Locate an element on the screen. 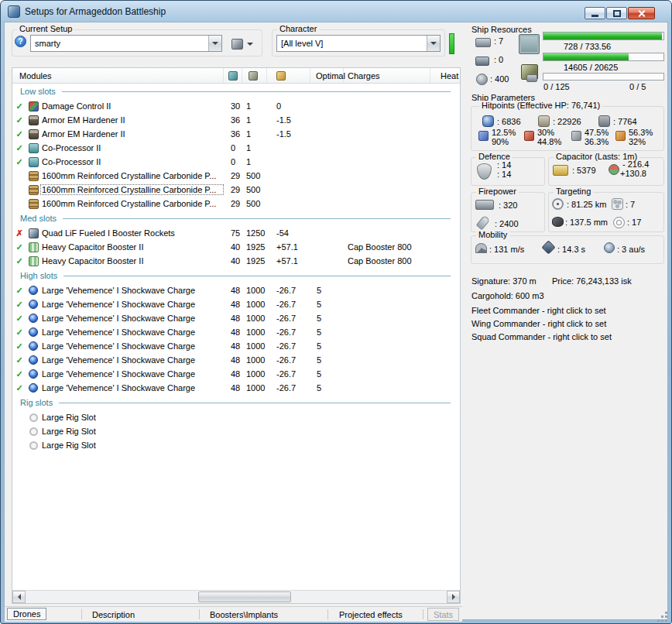 This screenshot has width=672, height=624. slot-section-label: Med slots is located at coordinates (39, 218).